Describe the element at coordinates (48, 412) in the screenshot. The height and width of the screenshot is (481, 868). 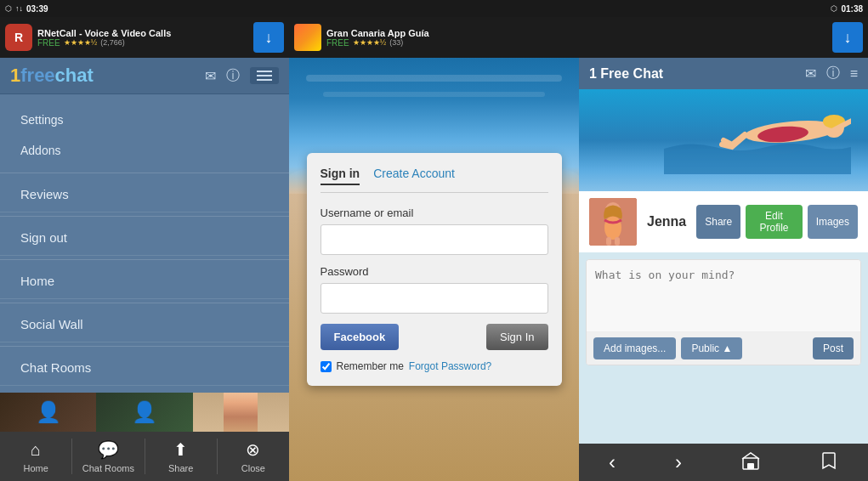
I see `thumbnail-1: 👤` at that location.